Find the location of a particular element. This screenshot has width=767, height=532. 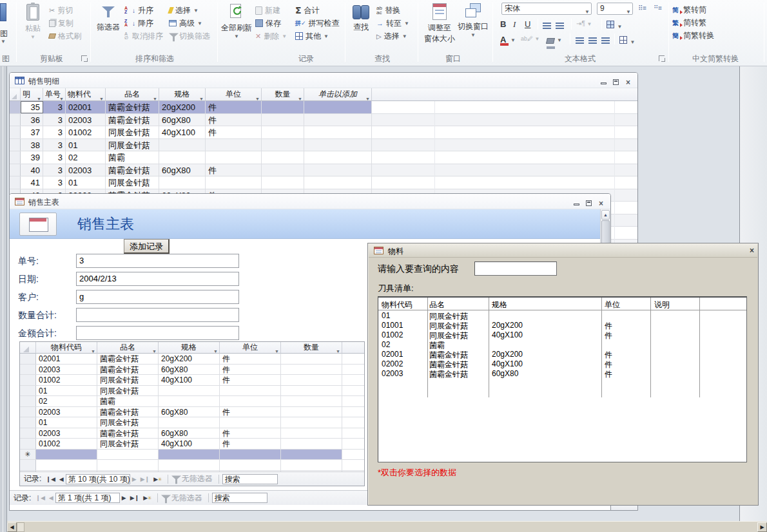

list-cell: 01 is located at coordinates (385, 316).